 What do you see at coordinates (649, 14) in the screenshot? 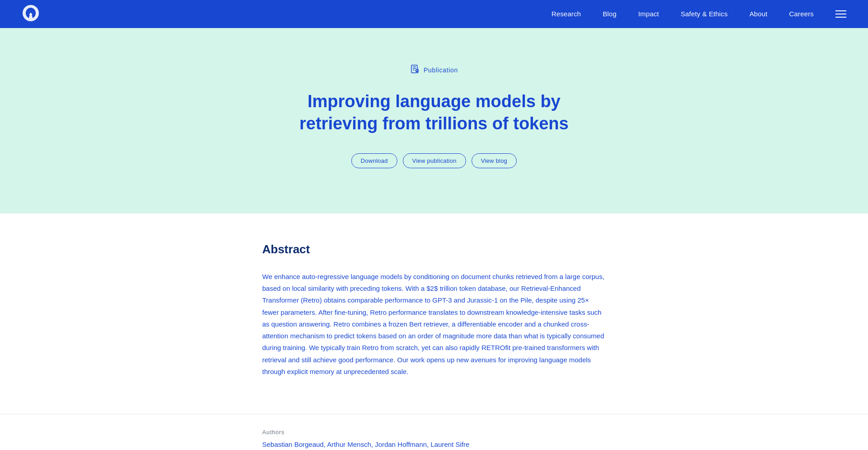
I see `nav-item-impact: Impact` at bounding box center [649, 14].